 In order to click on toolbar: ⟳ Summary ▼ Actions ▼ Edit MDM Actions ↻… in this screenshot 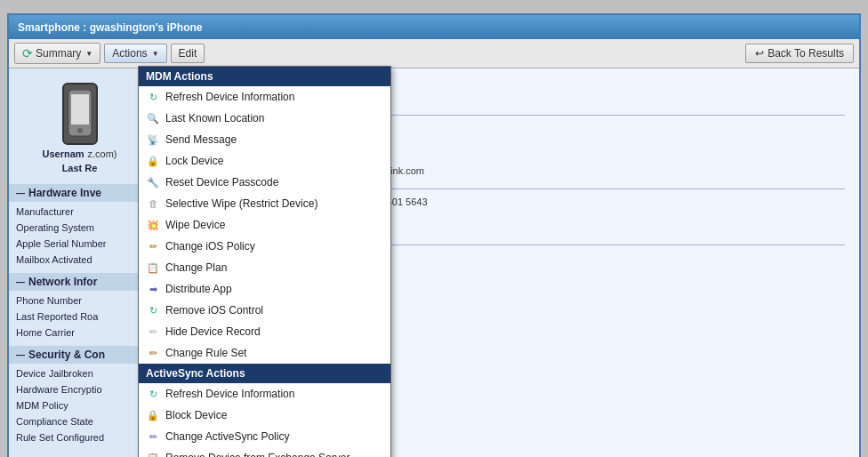, I will do `click(434, 53)`.